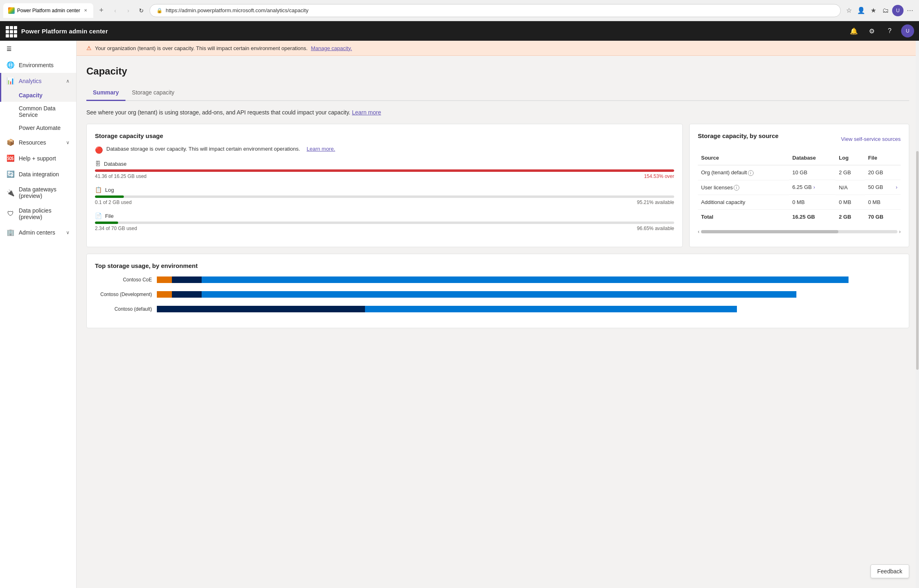 This screenshot has width=919, height=588. Describe the element at coordinates (385, 170) in the screenshot. I see `database-storage-item: 🗄 Database 41.36 of 16.25 GB used 154.53…` at that location.